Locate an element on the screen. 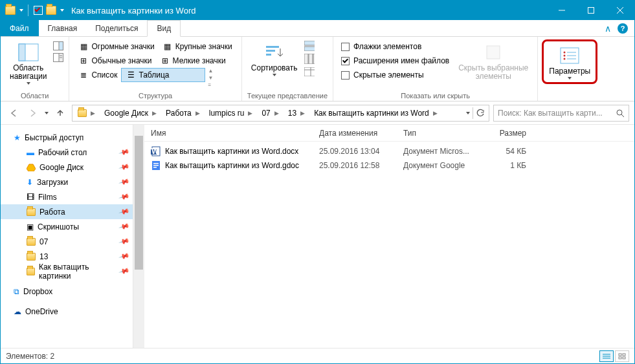 The height and width of the screenshot is (364, 635). file-type: Документ Micros... is located at coordinates (439, 151).